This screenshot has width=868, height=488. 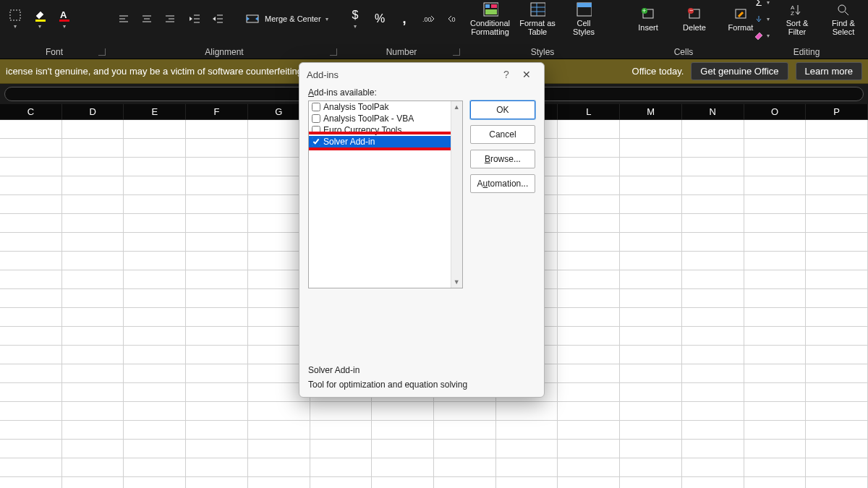 I want to click on column-header: C, so click(x=31, y=111).